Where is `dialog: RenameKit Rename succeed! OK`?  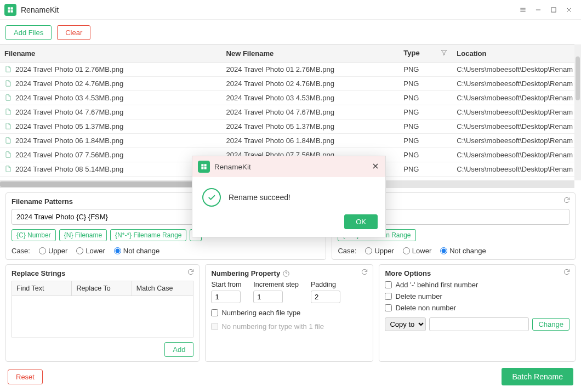 dialog: RenameKit Rename succeed! OK is located at coordinates (289, 196).